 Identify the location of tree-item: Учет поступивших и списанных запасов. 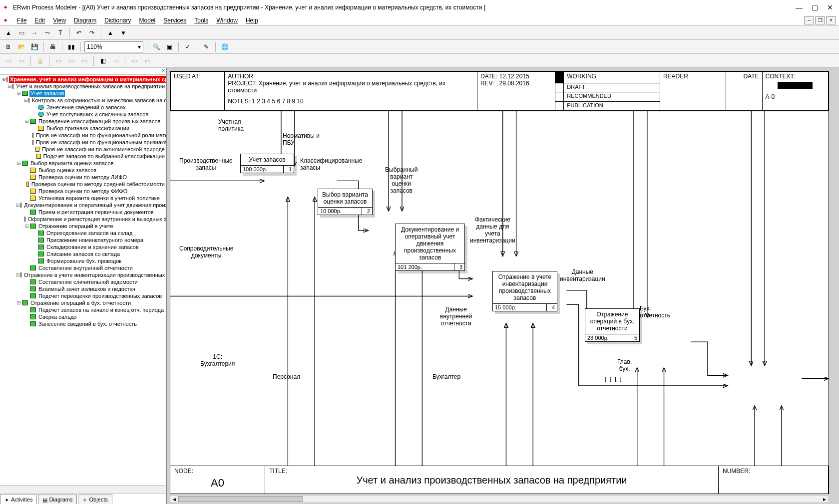
(83, 114).